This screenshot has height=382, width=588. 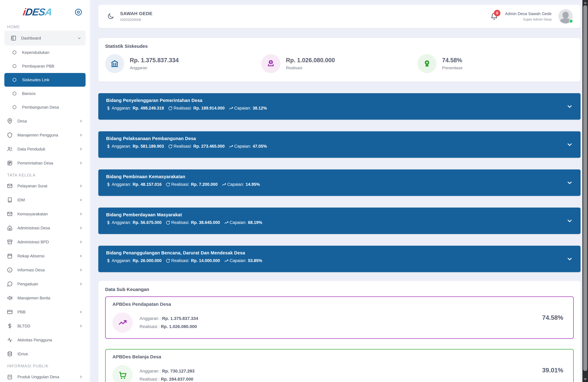 I want to click on sidebar-item-manajemen-berita: Manajemen Berita, so click(x=45, y=298).